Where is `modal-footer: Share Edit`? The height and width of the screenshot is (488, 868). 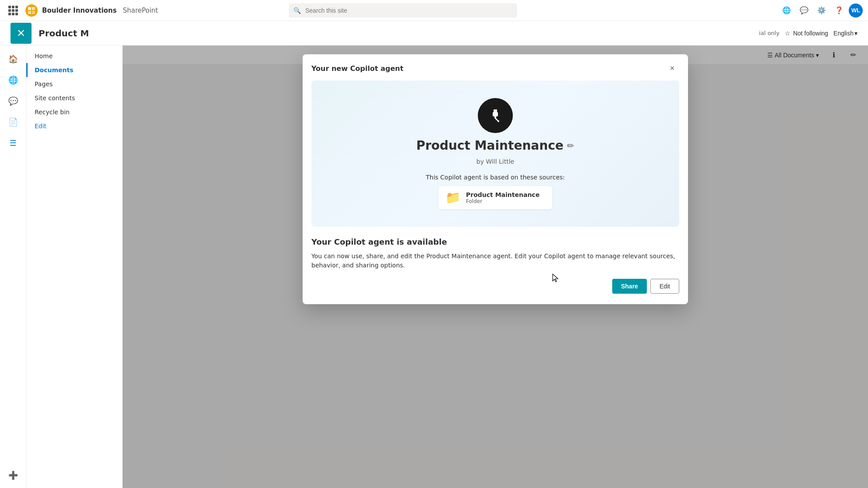
modal-footer: Share Edit is located at coordinates (495, 287).